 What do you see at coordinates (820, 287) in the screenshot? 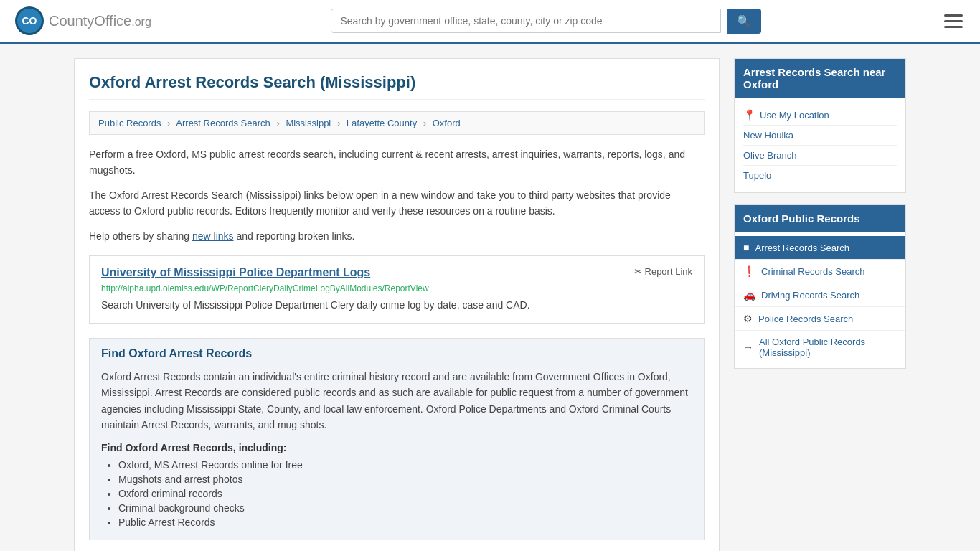
I see `sidebar-public-section: Oxford Public Records ■ Arrest Records S…` at bounding box center [820, 287].